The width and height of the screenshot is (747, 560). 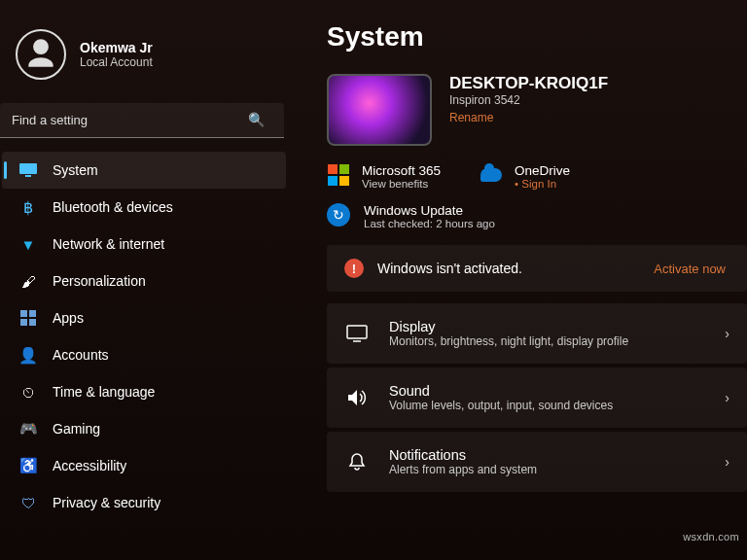 What do you see at coordinates (543, 171) in the screenshot?
I see `onedrive-title: OneDrive` at bounding box center [543, 171].